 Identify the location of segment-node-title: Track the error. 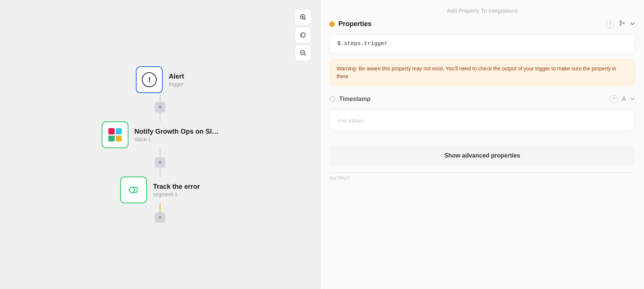
(176, 187).